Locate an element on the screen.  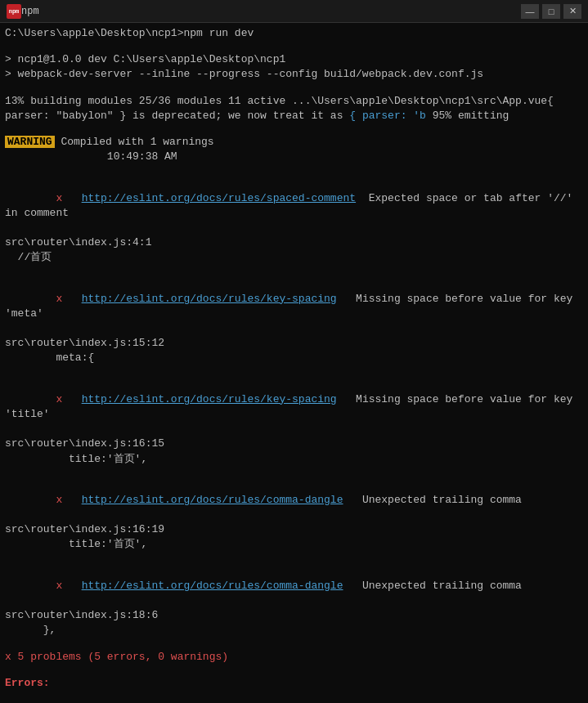
parser-text: parser: "babylon" } is deprecated; we no… is located at coordinates (177, 116).